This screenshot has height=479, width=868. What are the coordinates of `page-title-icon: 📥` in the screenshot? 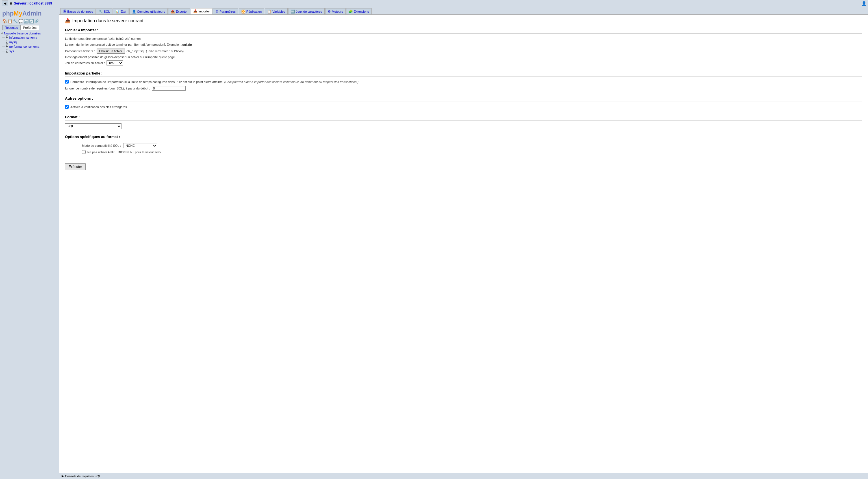 It's located at (68, 21).